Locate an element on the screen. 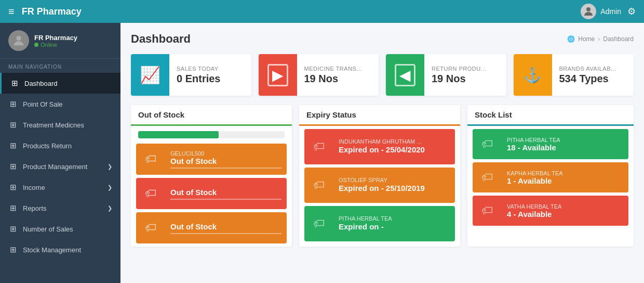 The height and width of the screenshot is (283, 644). admin-info: Admin is located at coordinates (601, 11).